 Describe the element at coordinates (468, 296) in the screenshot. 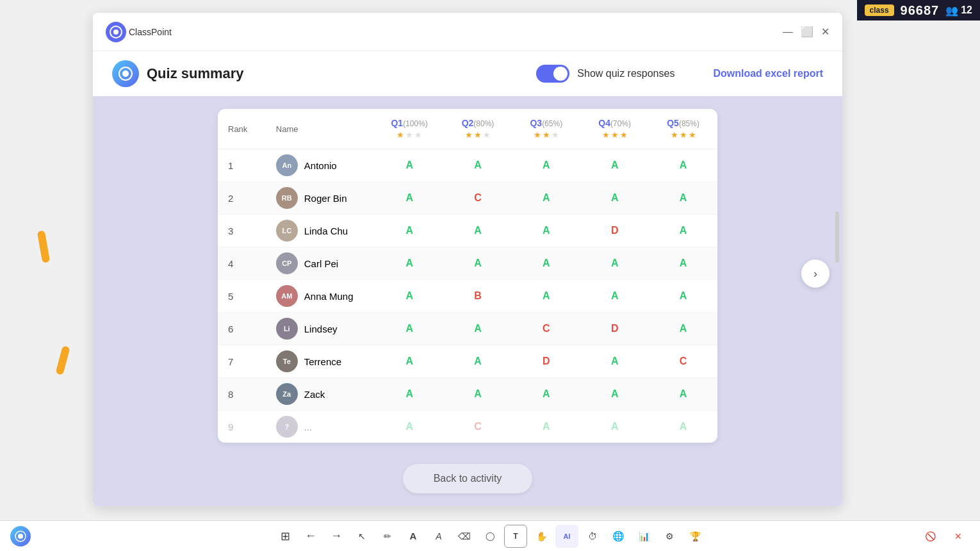

I see `table-row: 5 AM Anna Mung ABAAA` at that location.